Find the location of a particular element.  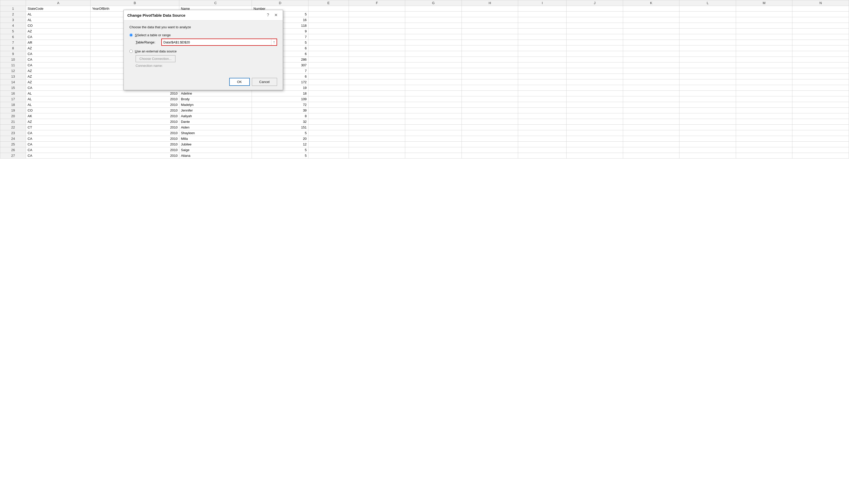

cell-c17: Brody is located at coordinates (215, 99).